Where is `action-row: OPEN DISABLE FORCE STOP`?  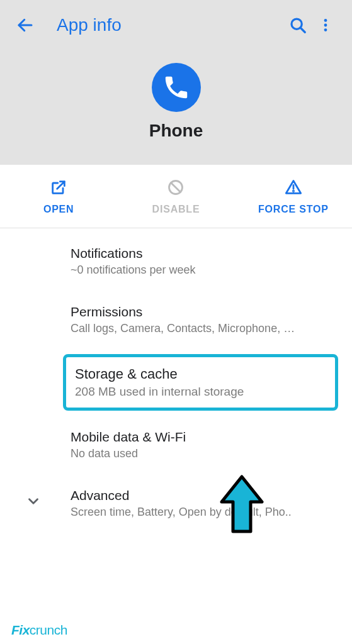
action-row: OPEN DISABLE FORCE STOP is located at coordinates (176, 196).